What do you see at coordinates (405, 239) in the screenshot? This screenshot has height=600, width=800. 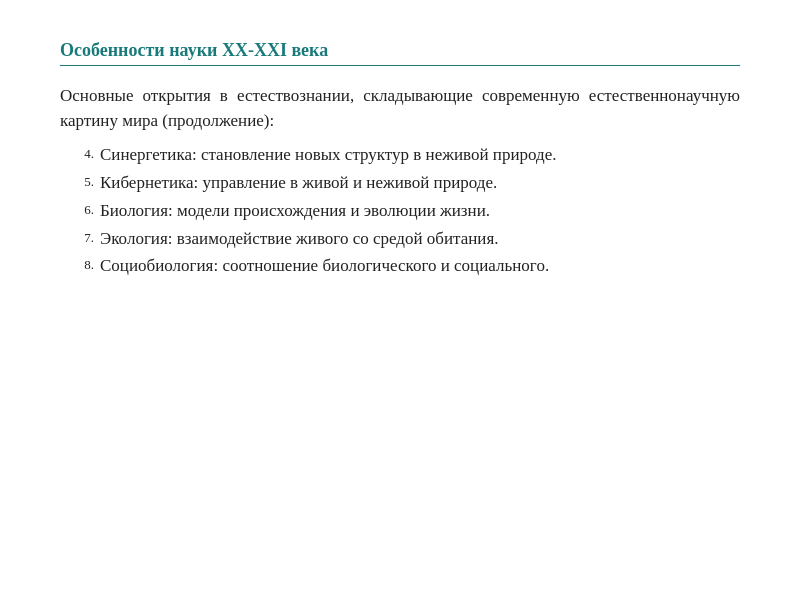 I see `list-item: 7.Экология: взаимодействие живого со сре…` at bounding box center [405, 239].